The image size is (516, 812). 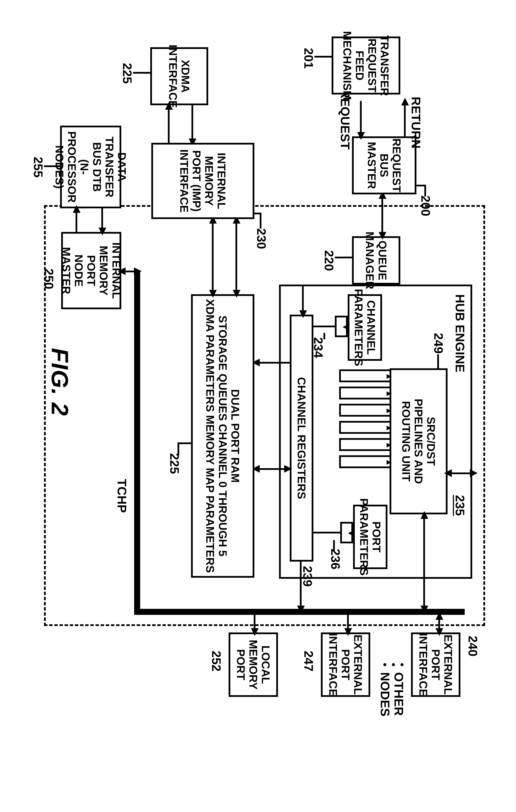 I want to click on queue-manager-text: QUEUE MANAGER, so click(x=376, y=260).